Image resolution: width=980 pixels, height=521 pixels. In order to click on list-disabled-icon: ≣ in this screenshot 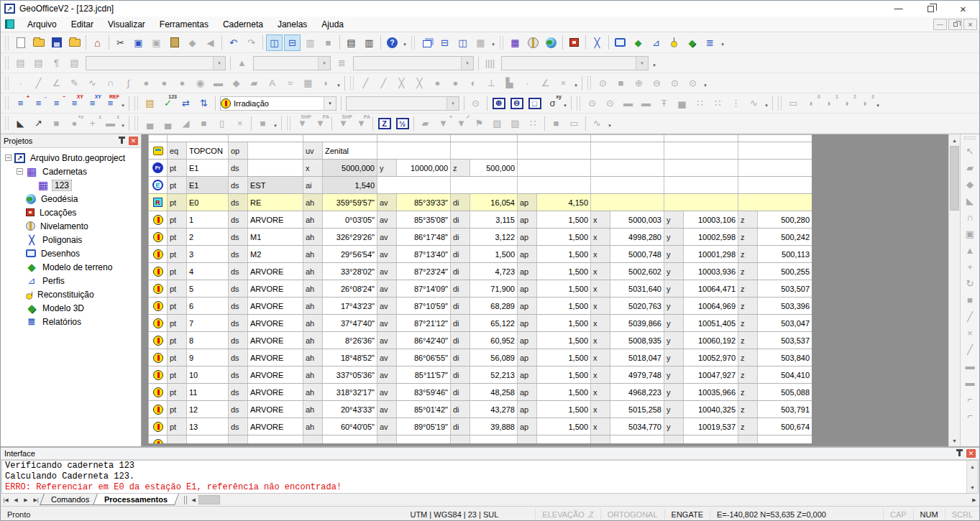, I will do `click(342, 63)`.